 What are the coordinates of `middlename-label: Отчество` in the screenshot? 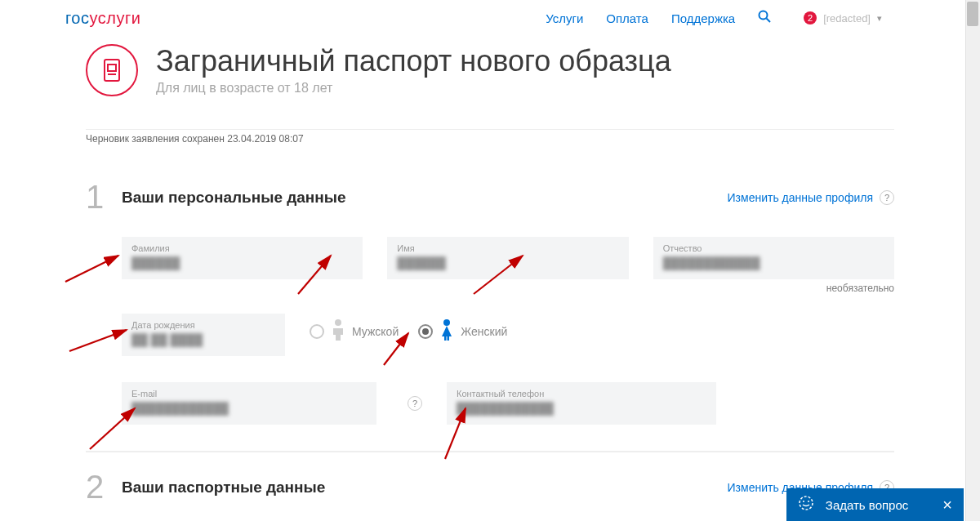 It's located at (774, 248).